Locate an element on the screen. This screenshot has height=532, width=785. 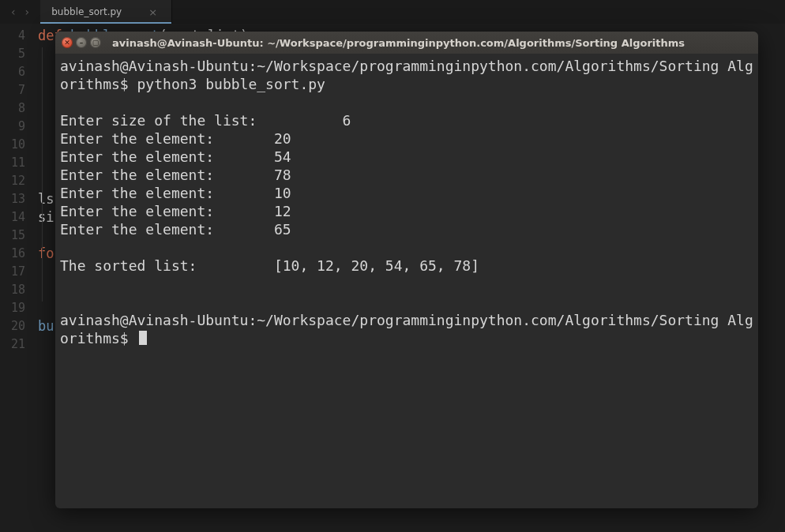
maximize-icon: ▢ is located at coordinates (96, 43).